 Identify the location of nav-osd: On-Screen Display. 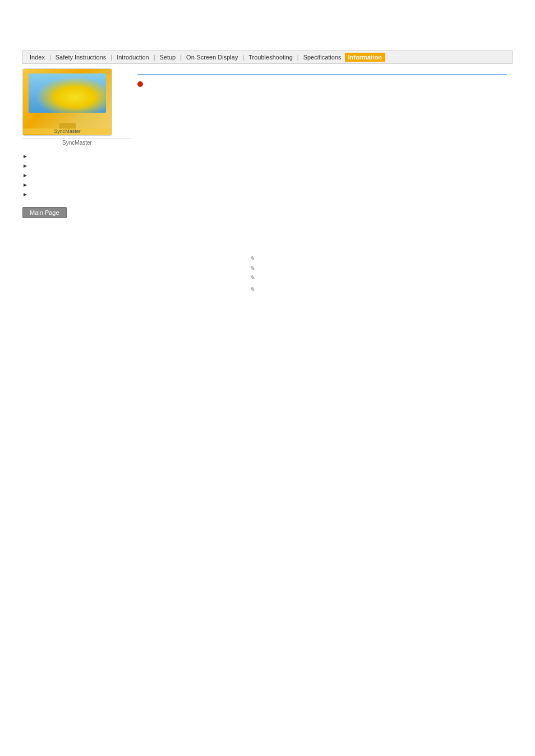
(212, 57).